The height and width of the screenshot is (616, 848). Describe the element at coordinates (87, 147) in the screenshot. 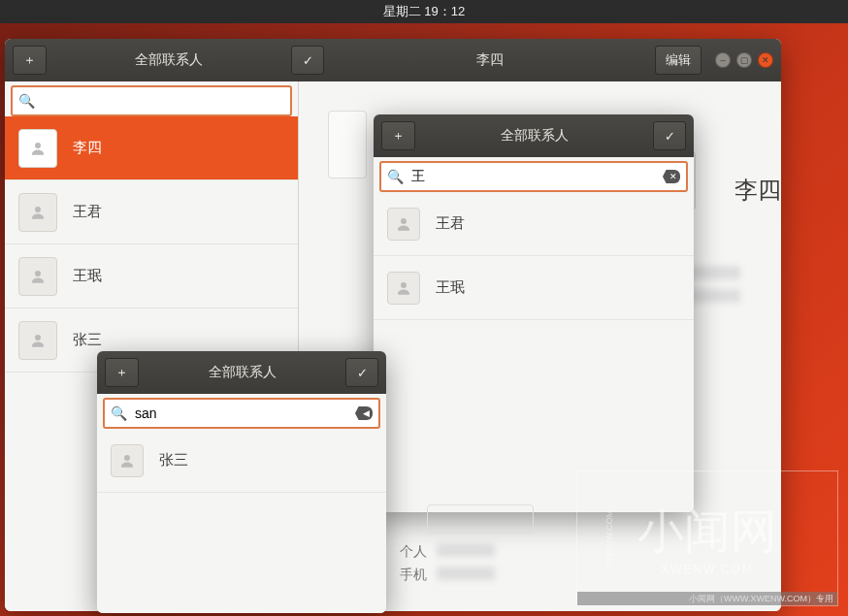

I see `contact-name: 李四` at that location.